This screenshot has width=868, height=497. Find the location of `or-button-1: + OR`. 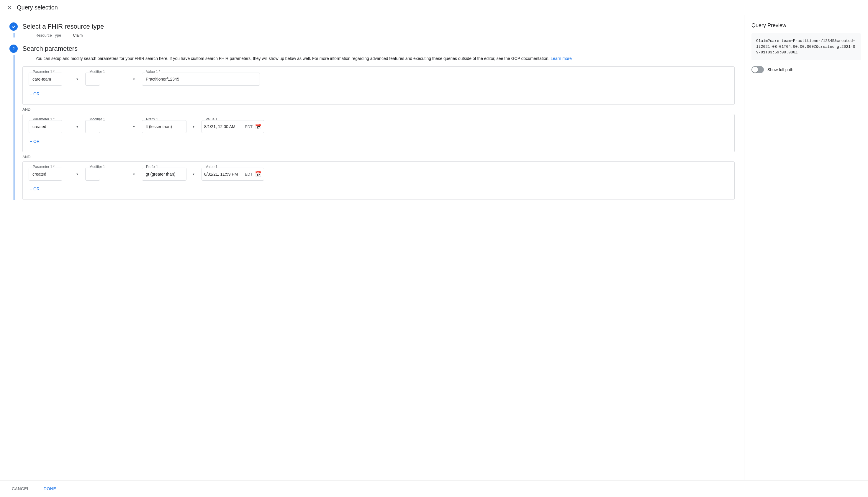

or-button-1: + OR is located at coordinates (35, 94).